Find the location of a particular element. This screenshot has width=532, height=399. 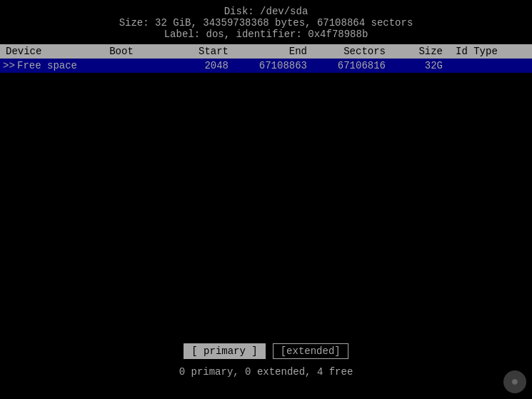

col-header-end: End is located at coordinates (275, 51).